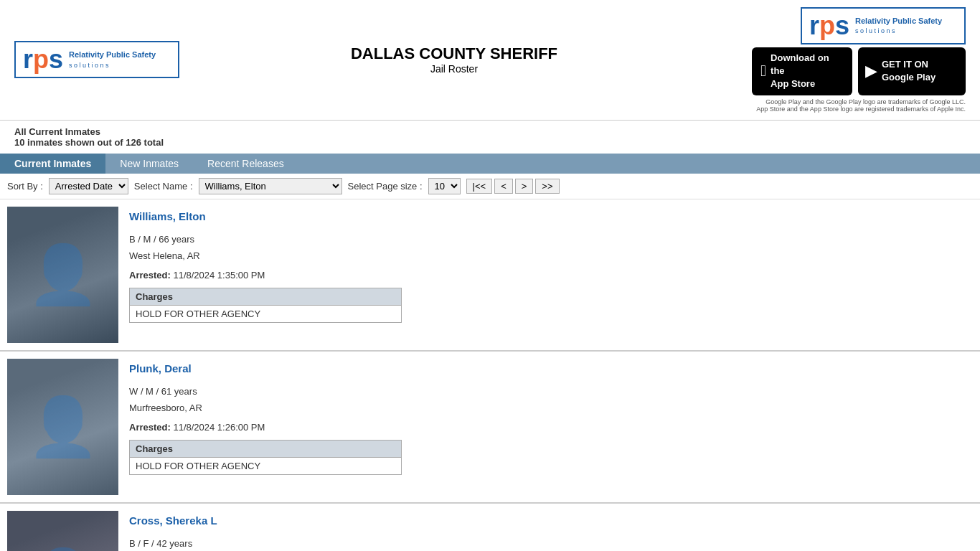 The image size is (980, 551). I want to click on tabs-bar: Current Inmates New Inmates Recent Relea…, so click(490, 164).